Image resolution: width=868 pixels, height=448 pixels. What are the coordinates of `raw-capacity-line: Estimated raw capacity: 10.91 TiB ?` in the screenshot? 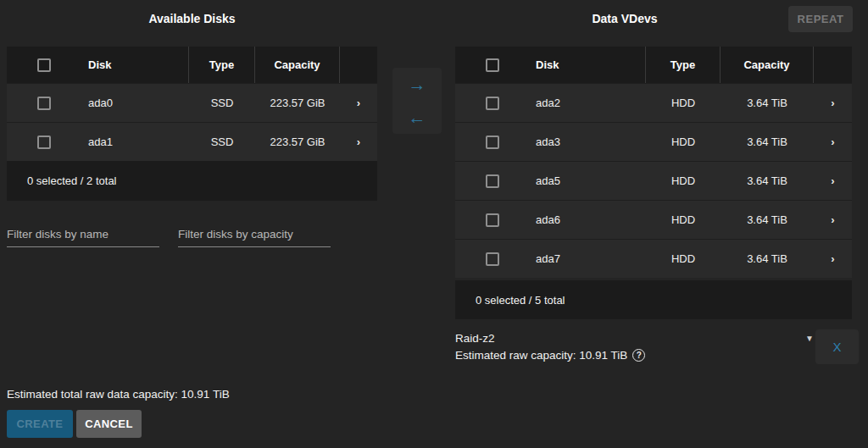 It's located at (550, 356).